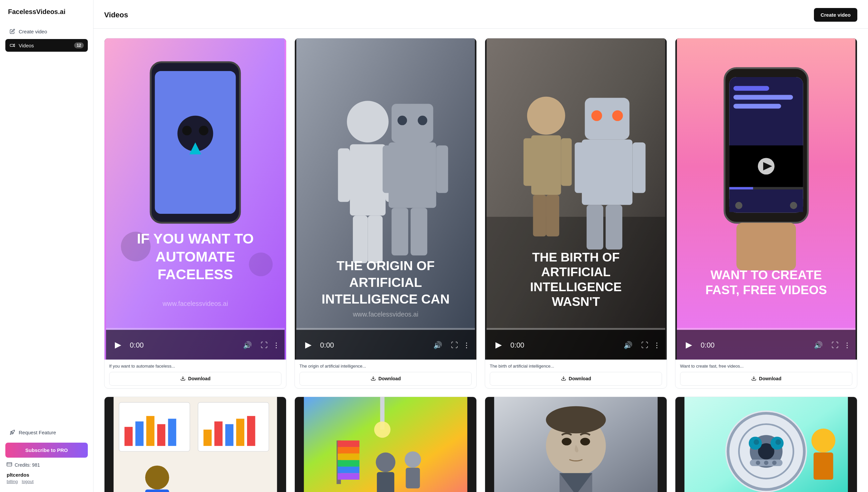 The height and width of the screenshot is (492, 868). Describe the element at coordinates (28, 482) in the screenshot. I see `logout-link: logout` at that location.